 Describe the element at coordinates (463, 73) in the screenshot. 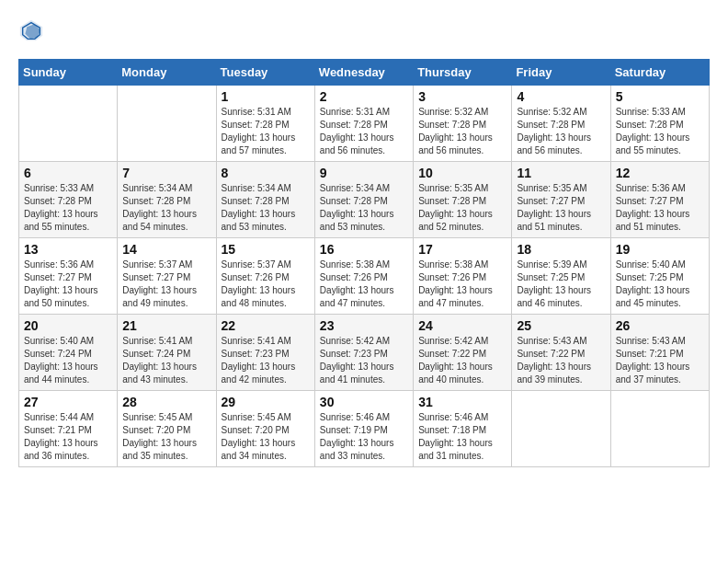

I see `weekday-header-thursday: Thursday` at that location.